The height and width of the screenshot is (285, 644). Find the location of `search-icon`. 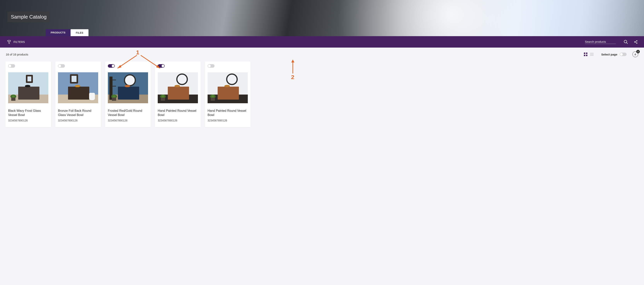

search-icon is located at coordinates (626, 42).